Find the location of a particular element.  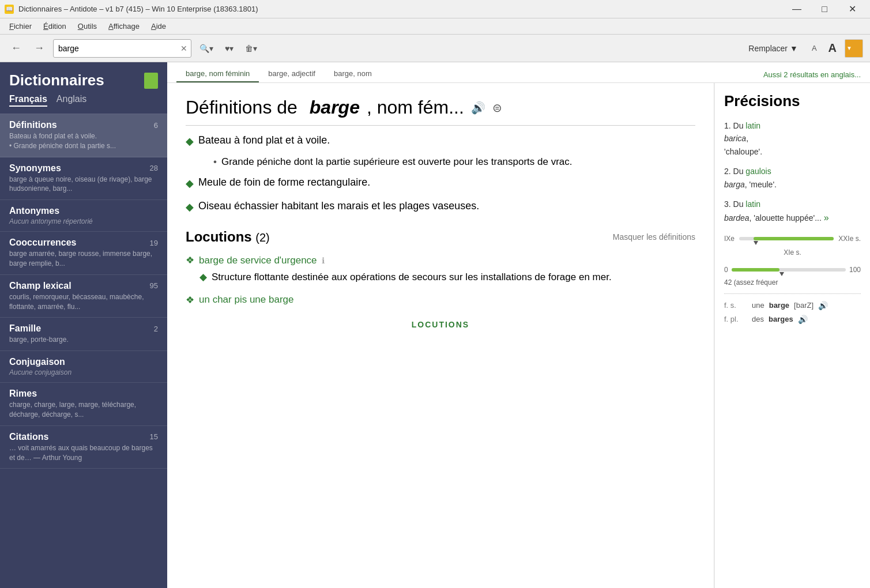

color-picker: ▼ is located at coordinates (854, 48).